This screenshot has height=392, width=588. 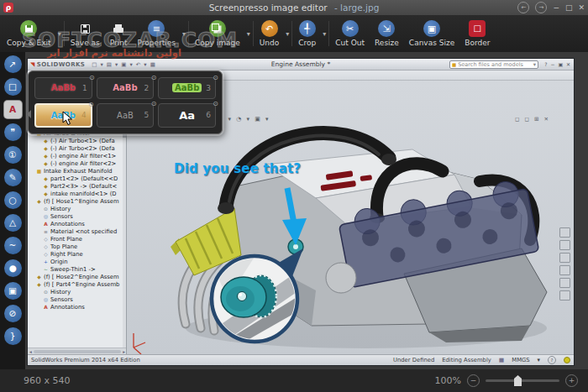 What do you see at coordinates (432, 34) in the screenshot?
I see `canvas-size-button: ▣ Canvas Size` at bounding box center [432, 34].